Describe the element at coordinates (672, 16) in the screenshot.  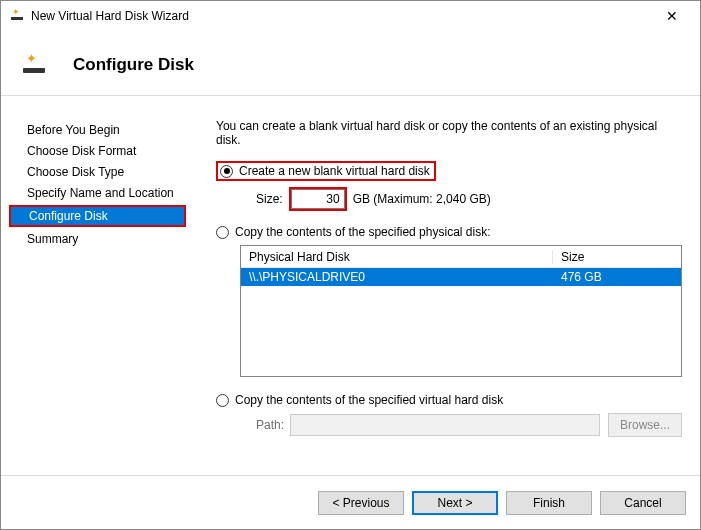
I see `close-icon: ✕` at that location.